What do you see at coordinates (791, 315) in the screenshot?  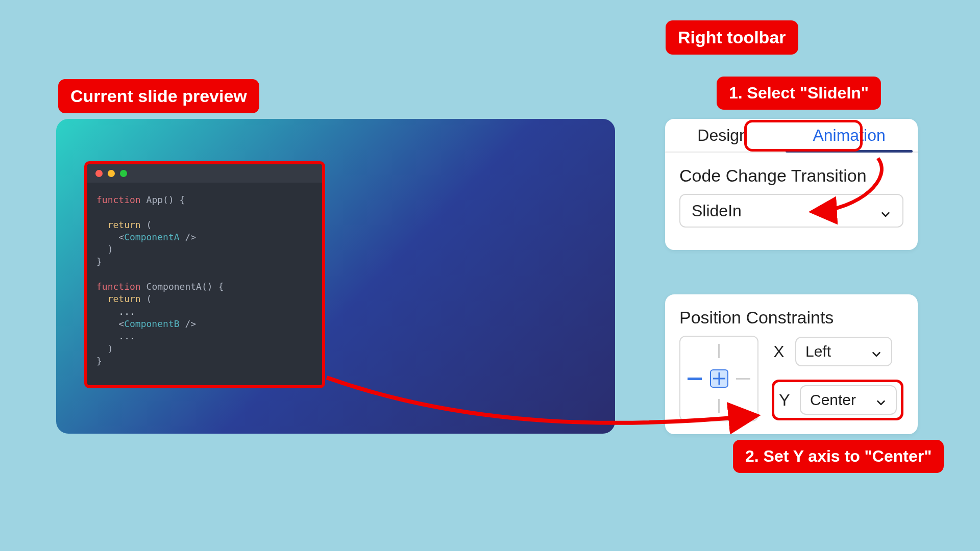 I see `section-title: Position Constraints` at bounding box center [791, 315].